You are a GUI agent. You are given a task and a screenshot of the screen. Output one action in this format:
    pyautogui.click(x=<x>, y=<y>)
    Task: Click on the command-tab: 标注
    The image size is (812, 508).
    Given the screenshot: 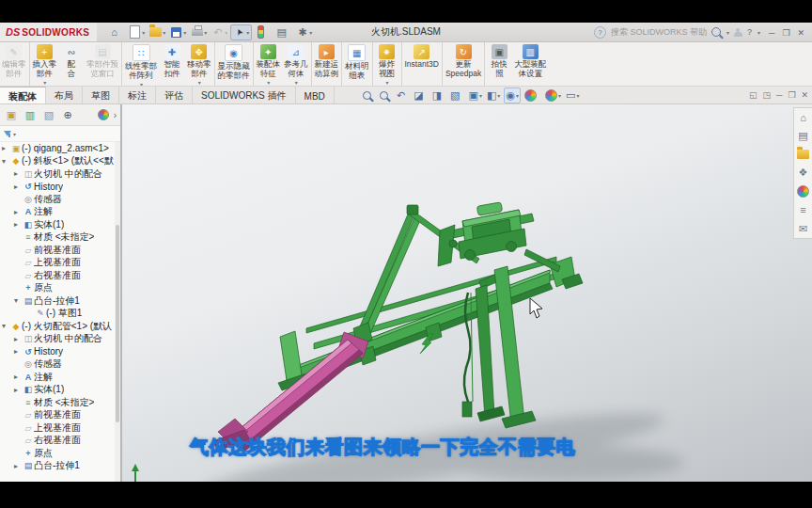 What is the action you would take?
    pyautogui.click(x=137, y=95)
    